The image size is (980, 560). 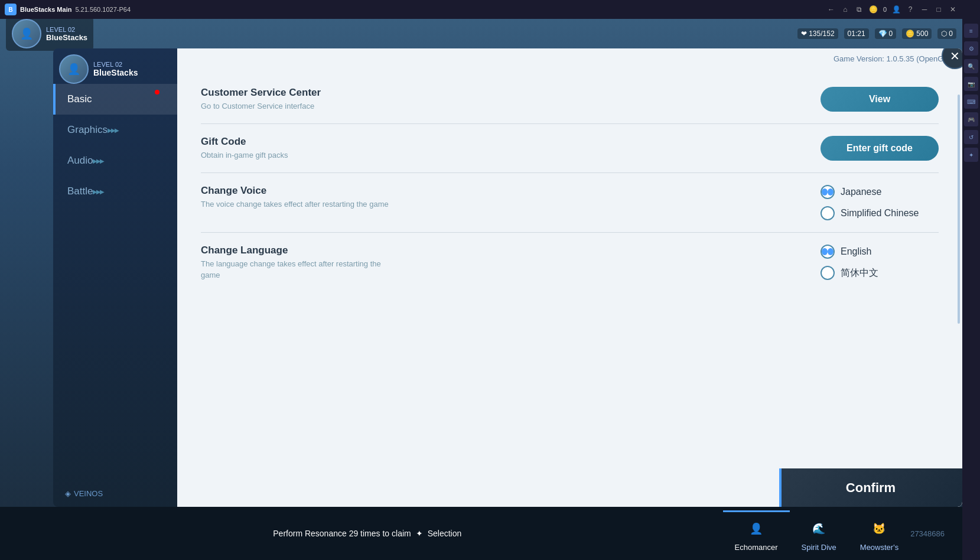 I want to click on confirm-label: Confirm, so click(x=871, y=488).